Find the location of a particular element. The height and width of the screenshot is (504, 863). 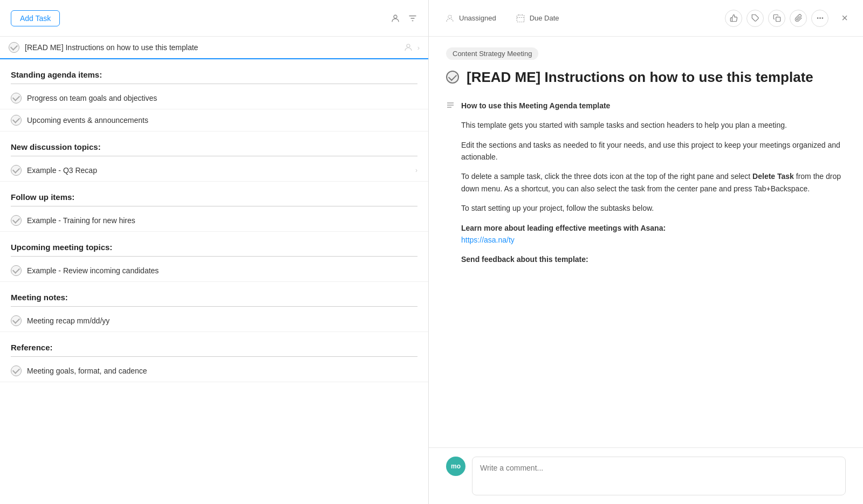

active-task-check is located at coordinates (14, 47).